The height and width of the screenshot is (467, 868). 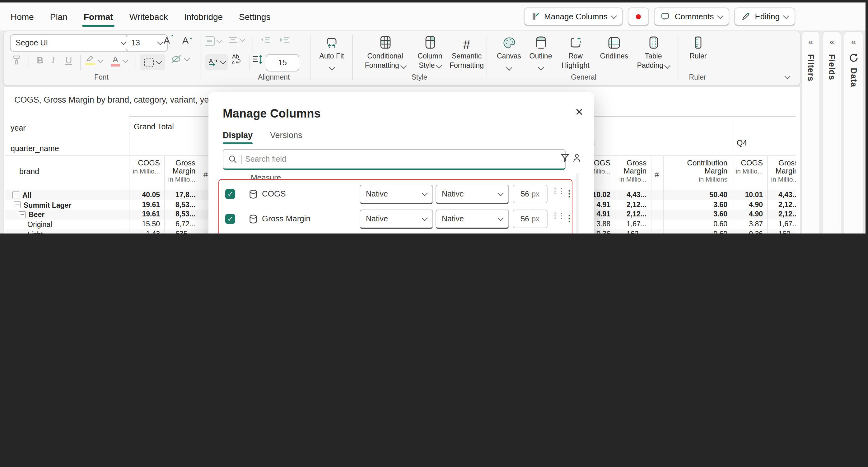 I want to click on cell-q4g: 4,43..., so click(x=782, y=195).